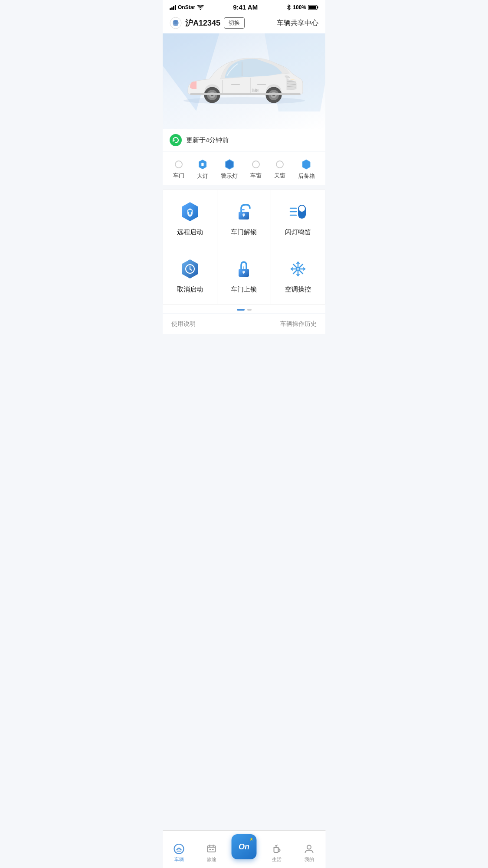 The height and width of the screenshot is (868, 488). Describe the element at coordinates (244, 140) in the screenshot. I see `refresh-bar: 更新于4分钟前` at that location.